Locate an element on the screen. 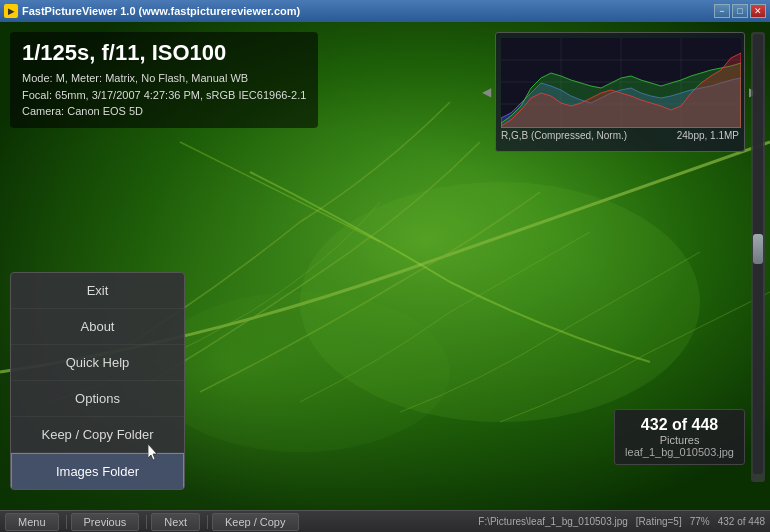 The image size is (770, 532). status-path: F:\Pictures\leaf_1_bg_010503.jpg is located at coordinates (553, 522).